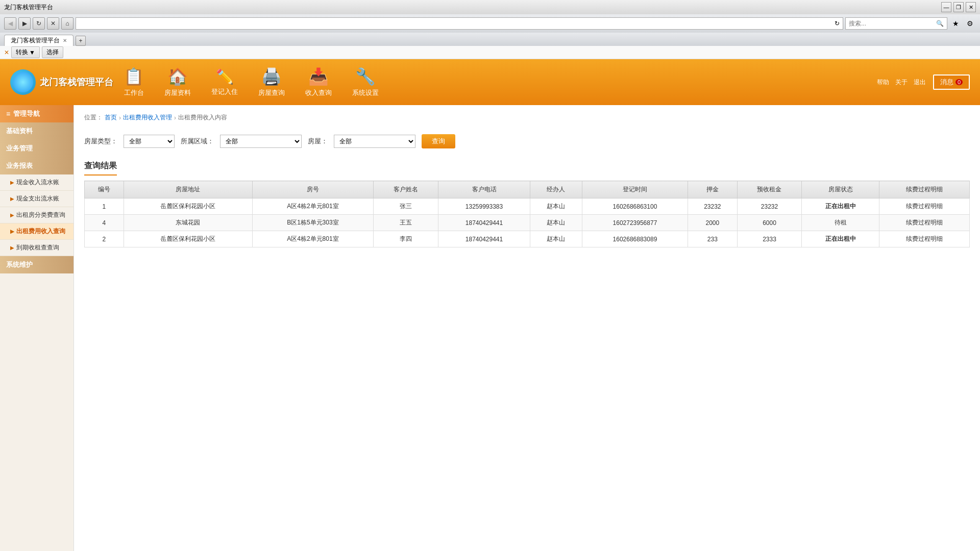 The image size is (980, 551). What do you see at coordinates (38, 183) in the screenshot?
I see `cash-income-label: 现金收入流水账` at bounding box center [38, 183].